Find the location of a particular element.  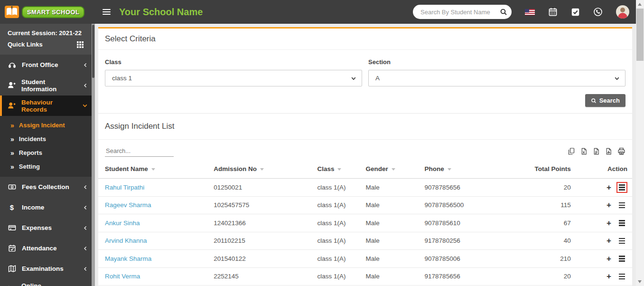

student-name-link: Rohit Verma is located at coordinates (122, 276).